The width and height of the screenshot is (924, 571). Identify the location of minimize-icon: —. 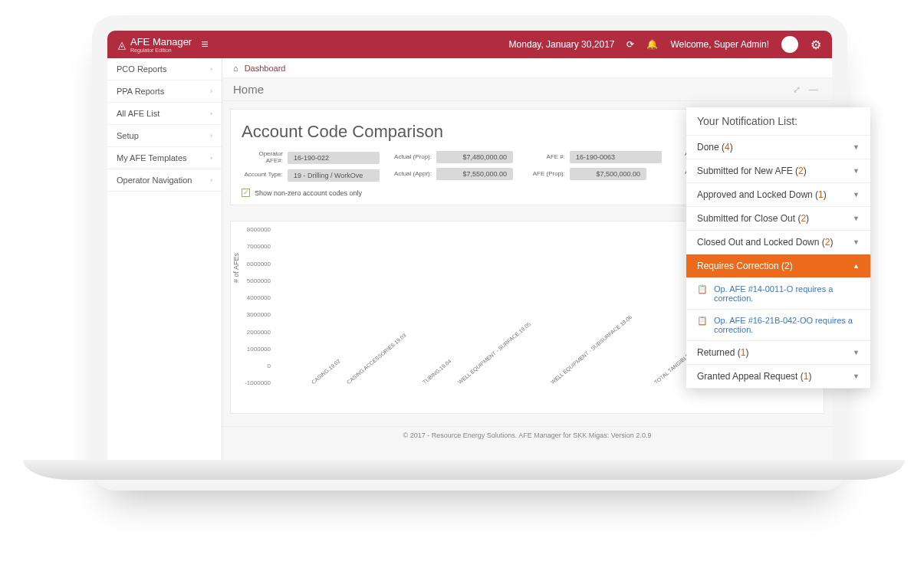
(815, 90).